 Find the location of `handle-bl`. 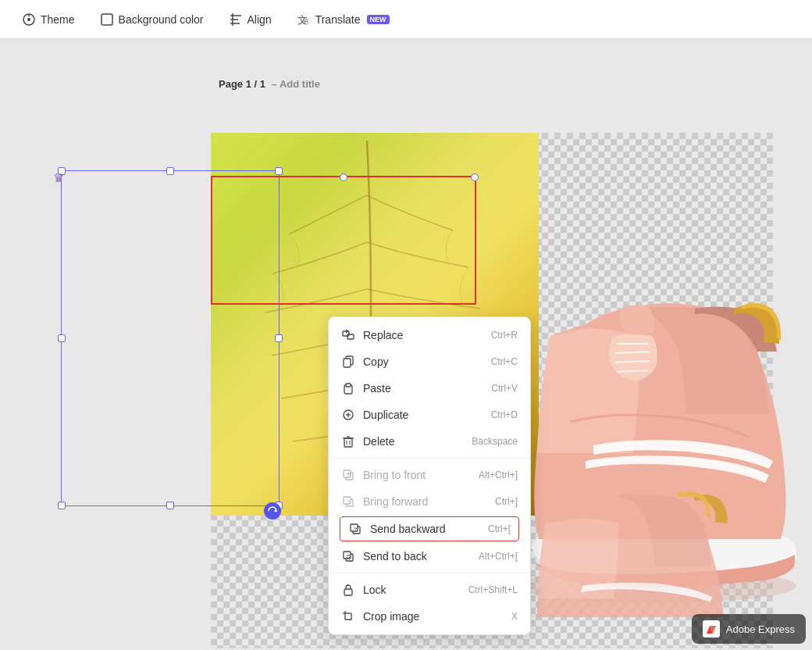

handle-bl is located at coordinates (62, 505).